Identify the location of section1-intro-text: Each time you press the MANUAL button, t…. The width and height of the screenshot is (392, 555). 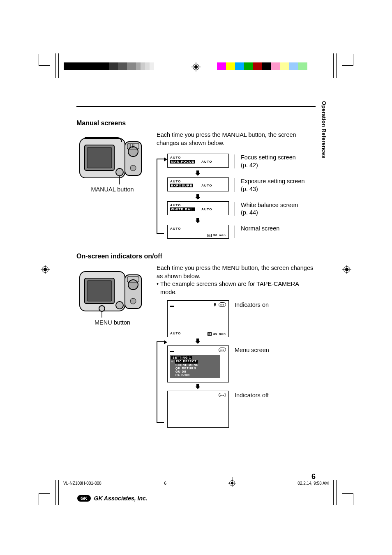
(236, 139).